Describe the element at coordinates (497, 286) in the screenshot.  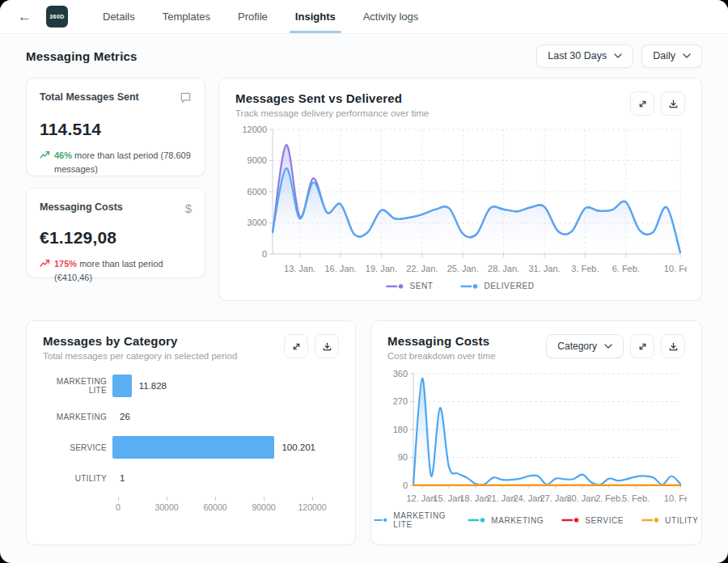
I see `legend-item: DELIVERED` at that location.